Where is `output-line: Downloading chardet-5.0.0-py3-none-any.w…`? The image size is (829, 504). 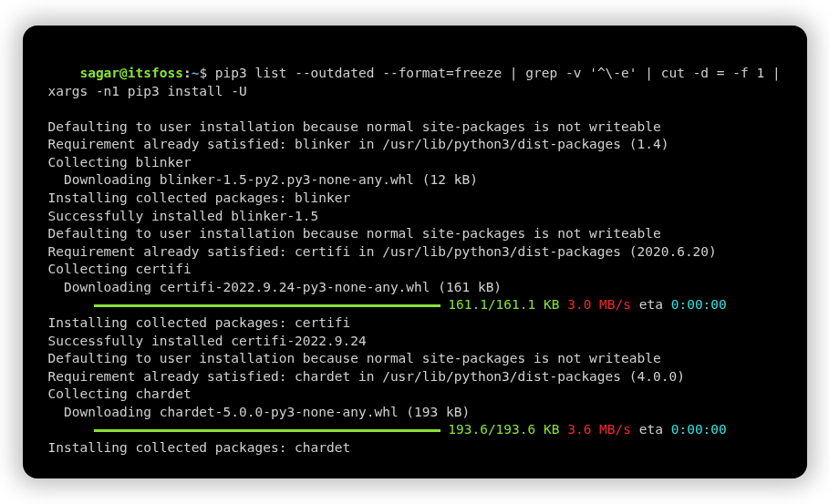 output-line: Downloading chardet-5.0.0-py3-none-any.w… is located at coordinates (415, 413).